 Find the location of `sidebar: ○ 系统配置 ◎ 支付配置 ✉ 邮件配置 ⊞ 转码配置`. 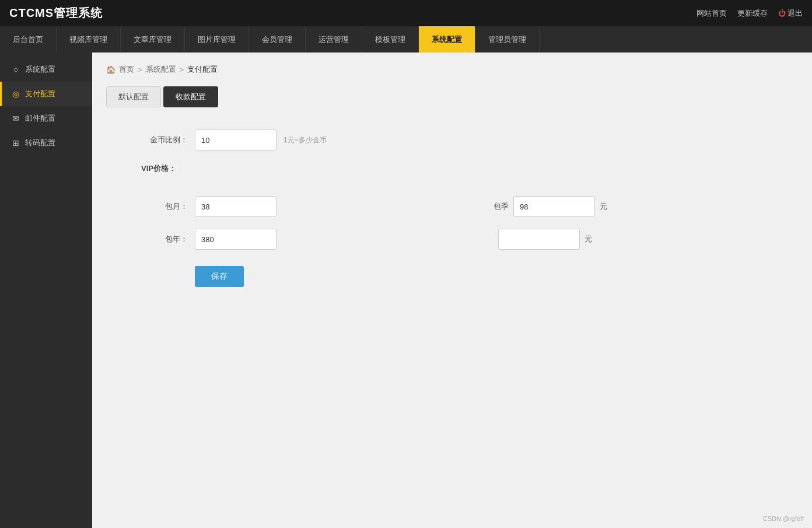

sidebar: ○ 系统配置 ◎ 支付配置 ✉ 邮件配置 ⊞ 转码配置 is located at coordinates (46, 291).